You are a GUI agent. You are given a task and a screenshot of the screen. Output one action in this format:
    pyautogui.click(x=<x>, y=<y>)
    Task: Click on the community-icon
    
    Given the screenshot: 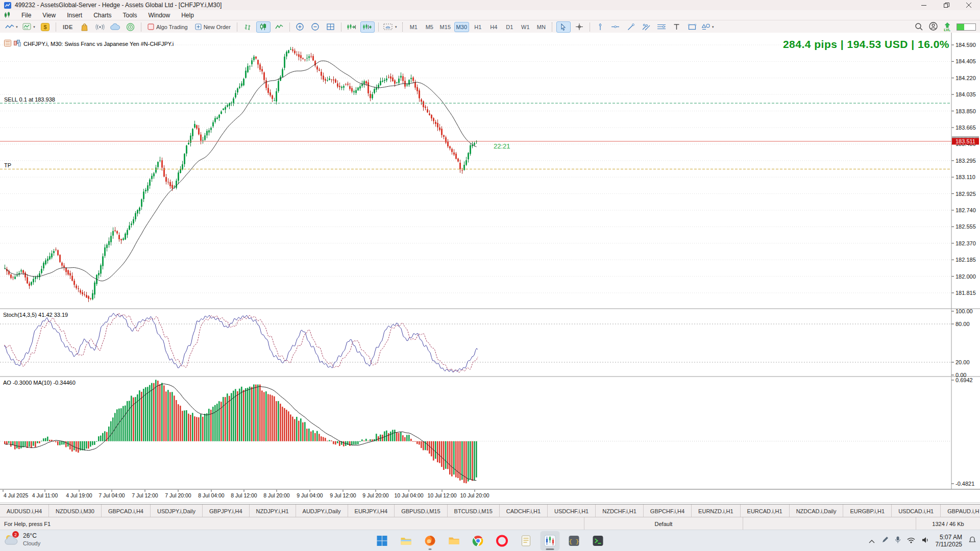 What is the action you would take?
    pyautogui.click(x=131, y=27)
    